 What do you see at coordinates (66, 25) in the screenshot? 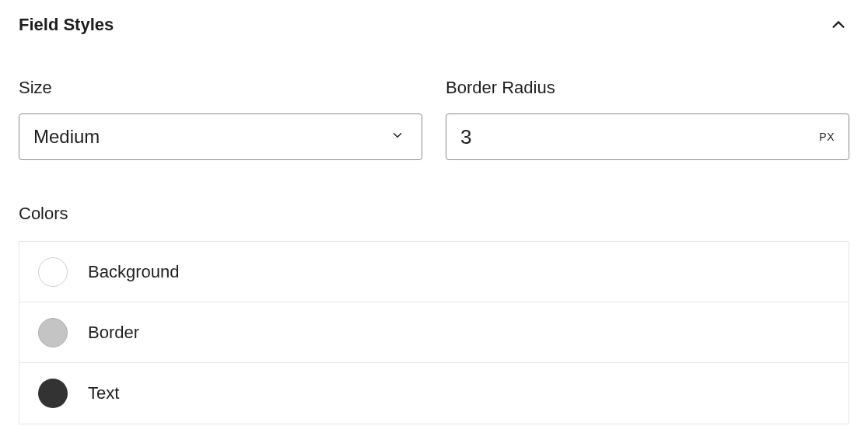
I see `panel-title: Field Styles` at bounding box center [66, 25].